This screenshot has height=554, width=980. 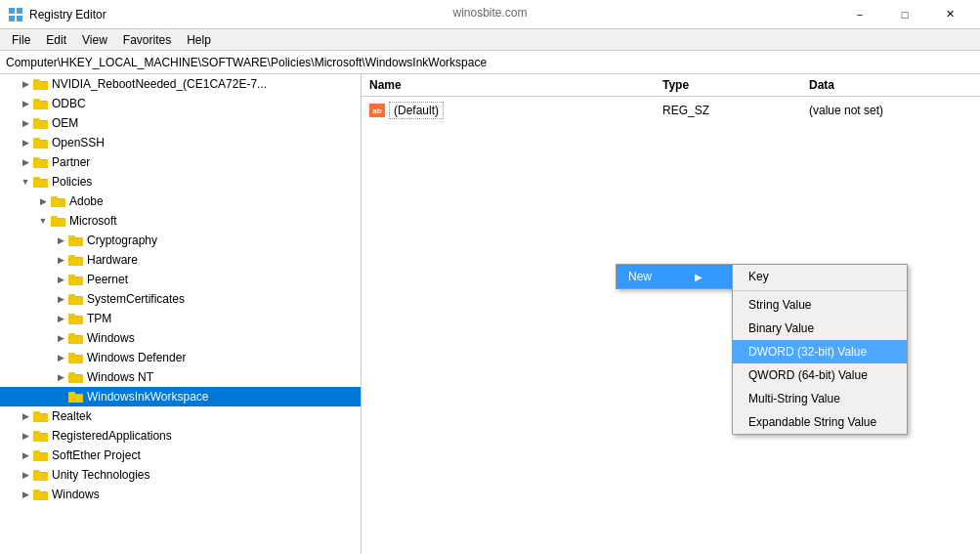 What do you see at coordinates (180, 104) in the screenshot?
I see `tree-item-odbc: ▶ ODBC` at bounding box center [180, 104].